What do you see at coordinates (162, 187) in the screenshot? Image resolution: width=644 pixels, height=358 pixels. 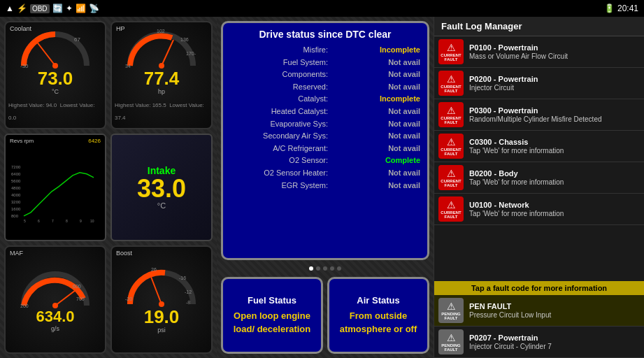 I see `intake-gauge: Intake 33.0 °C` at bounding box center [162, 187].